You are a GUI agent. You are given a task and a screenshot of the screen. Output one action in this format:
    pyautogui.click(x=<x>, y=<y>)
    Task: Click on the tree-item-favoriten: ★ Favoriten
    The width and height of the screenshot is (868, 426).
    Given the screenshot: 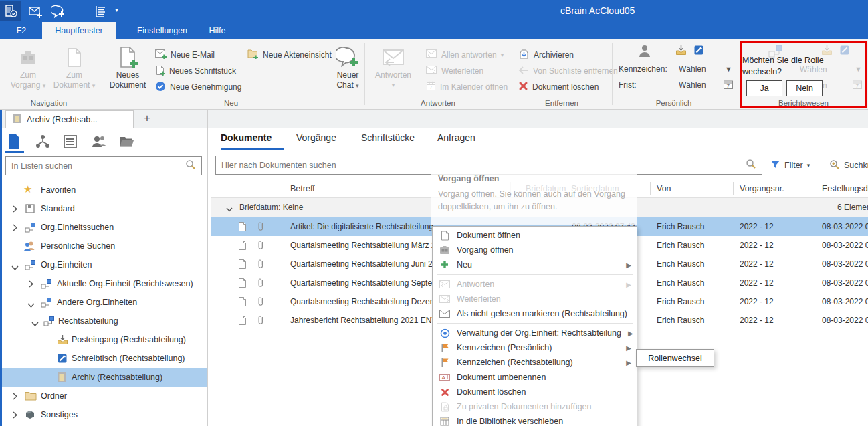 What is the action you would take?
    pyautogui.click(x=104, y=190)
    